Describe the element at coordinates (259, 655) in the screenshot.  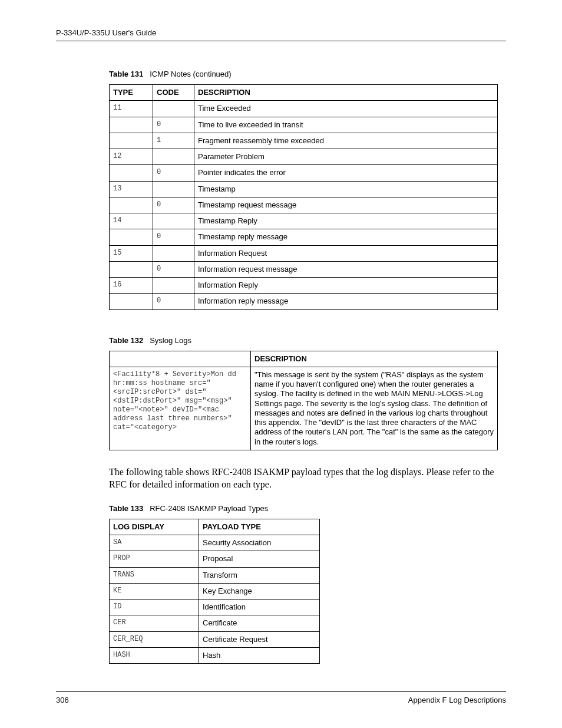
I see `cell-payload: Hash` at that location.